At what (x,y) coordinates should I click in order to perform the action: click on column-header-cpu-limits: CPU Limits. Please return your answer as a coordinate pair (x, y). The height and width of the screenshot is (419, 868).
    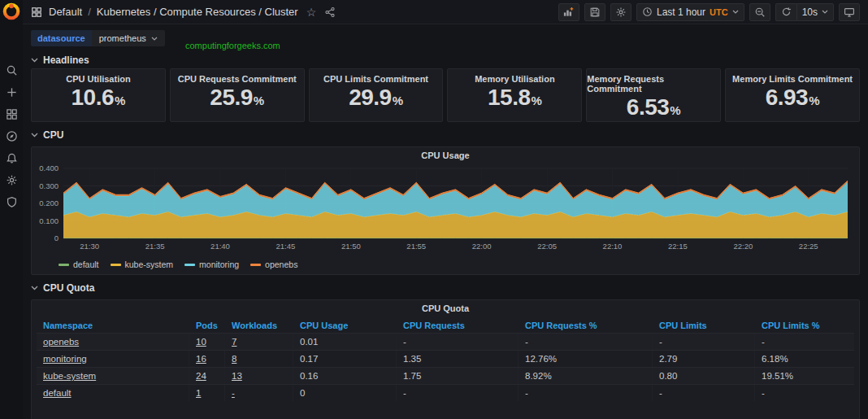
    Looking at the image, I should click on (704, 325).